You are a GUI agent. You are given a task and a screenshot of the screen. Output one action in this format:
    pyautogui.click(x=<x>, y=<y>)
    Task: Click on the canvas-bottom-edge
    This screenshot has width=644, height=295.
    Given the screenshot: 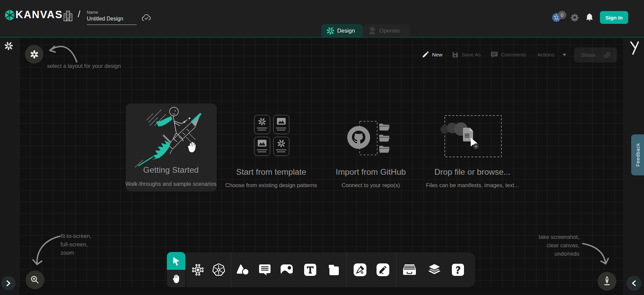 What is the action you would take?
    pyautogui.click(x=322, y=288)
    